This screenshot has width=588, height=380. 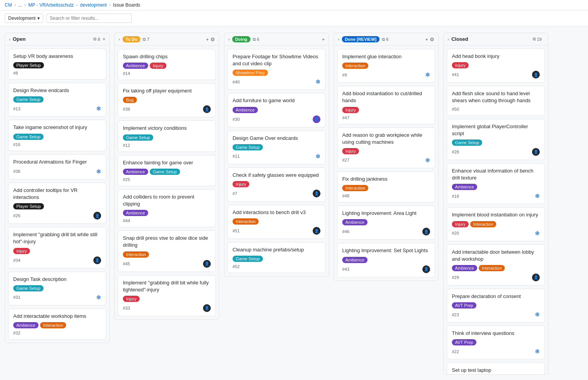 I want to click on add-card-button-open: +, so click(x=104, y=39).